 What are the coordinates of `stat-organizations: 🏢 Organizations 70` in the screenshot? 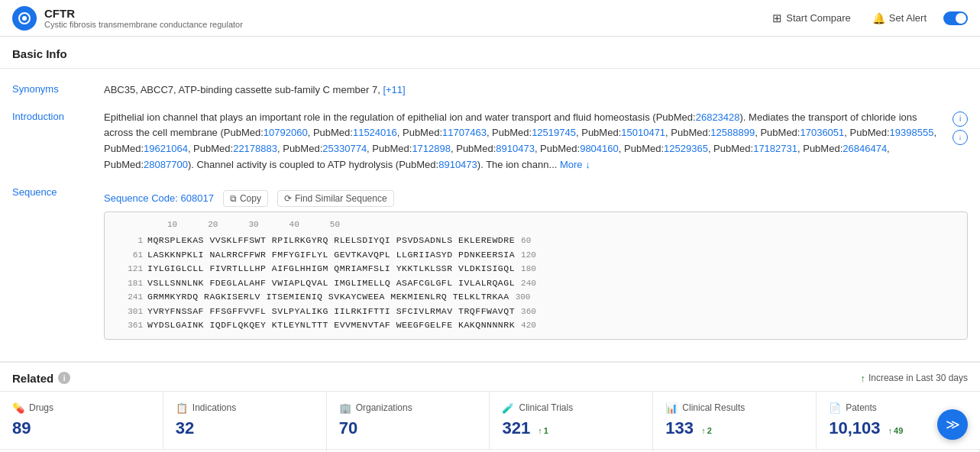 It's located at (409, 420).